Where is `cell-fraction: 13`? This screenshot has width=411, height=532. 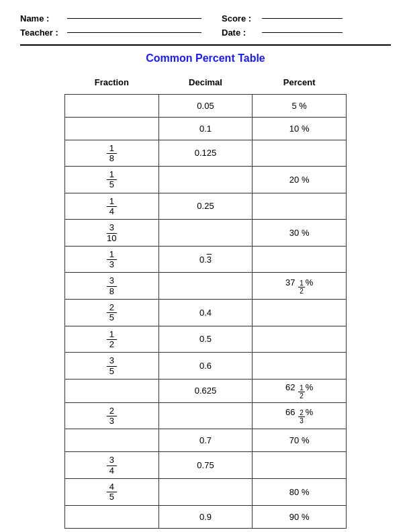
cell-fraction: 13 is located at coordinates (112, 259).